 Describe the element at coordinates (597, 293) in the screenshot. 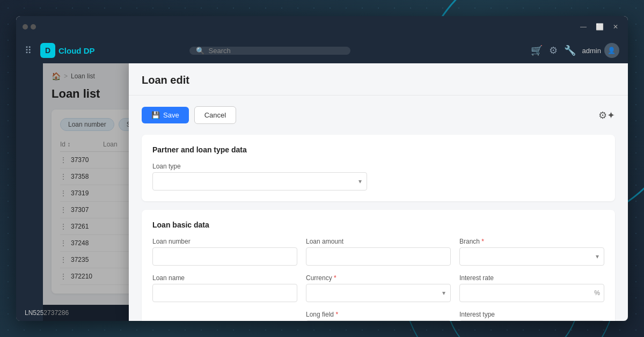

I see `percent-suffix: %` at that location.